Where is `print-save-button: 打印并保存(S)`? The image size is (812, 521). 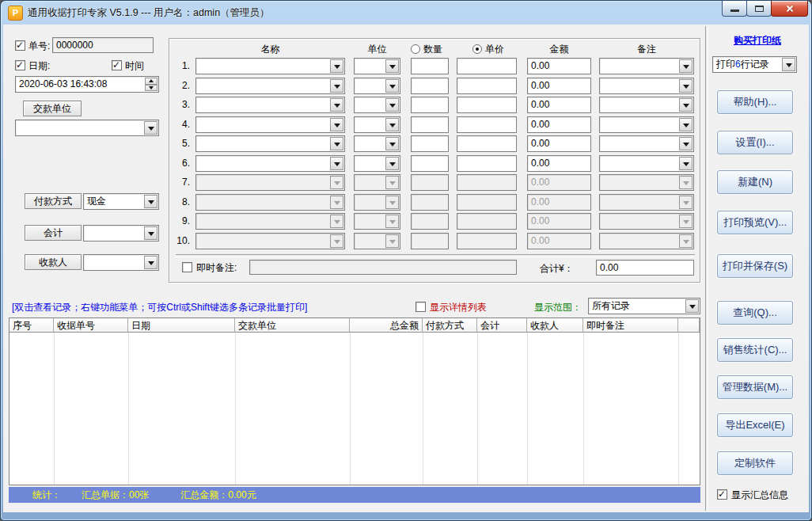
print-save-button: 打印并保存(S) is located at coordinates (755, 266).